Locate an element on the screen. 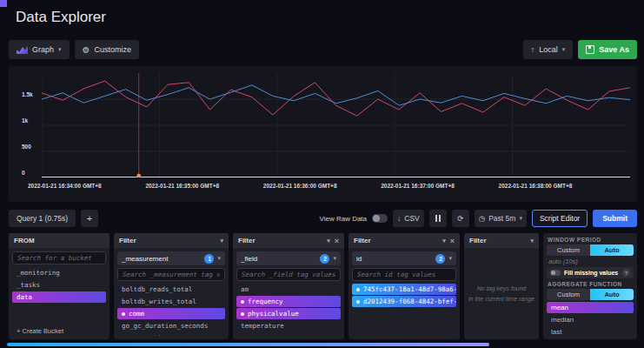 This screenshot has width=644, height=348. bucket-list: _monitoring_tasksdata is located at coordinates (59, 296).